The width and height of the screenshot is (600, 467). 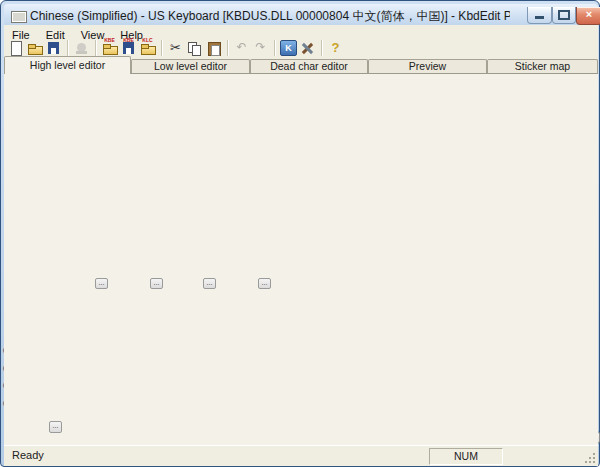 What do you see at coordinates (176, 48) in the screenshot?
I see `cut-icon: ✂` at bounding box center [176, 48].